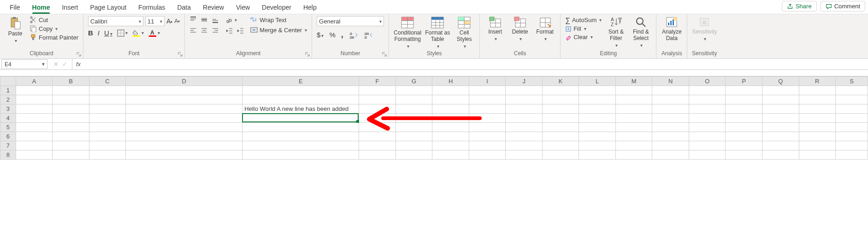 The height and width of the screenshot is (236, 868). I want to click on increase-decimal-icon: .0.00, so click(354, 35).